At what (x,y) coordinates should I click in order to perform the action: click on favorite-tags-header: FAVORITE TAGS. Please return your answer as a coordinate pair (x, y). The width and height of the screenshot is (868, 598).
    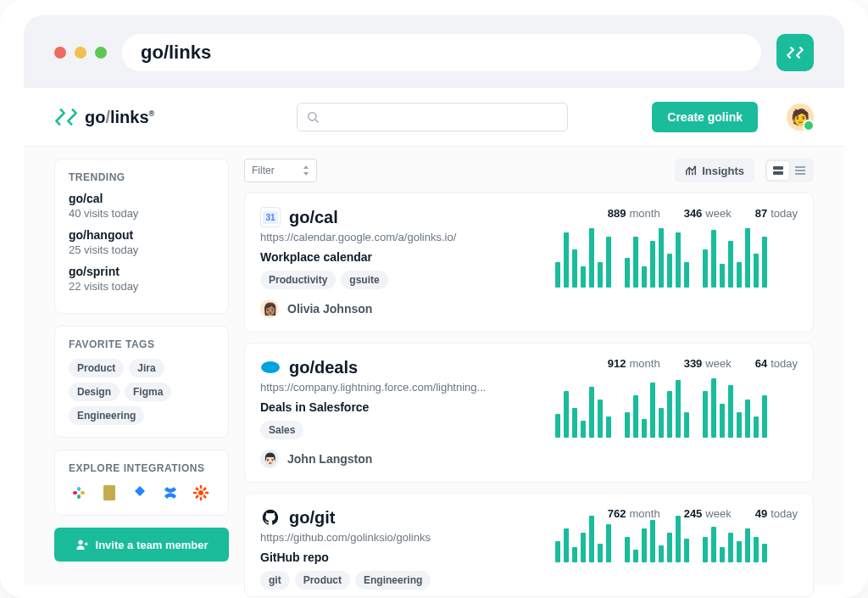
    Looking at the image, I should click on (142, 344).